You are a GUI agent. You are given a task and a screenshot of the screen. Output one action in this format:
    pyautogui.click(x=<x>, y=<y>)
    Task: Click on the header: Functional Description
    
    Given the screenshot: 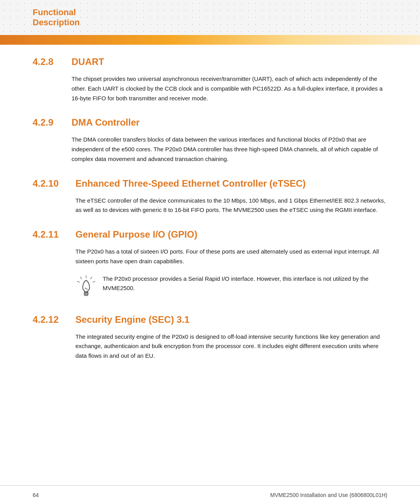 What is the action you would take?
    pyautogui.click(x=210, y=23)
    